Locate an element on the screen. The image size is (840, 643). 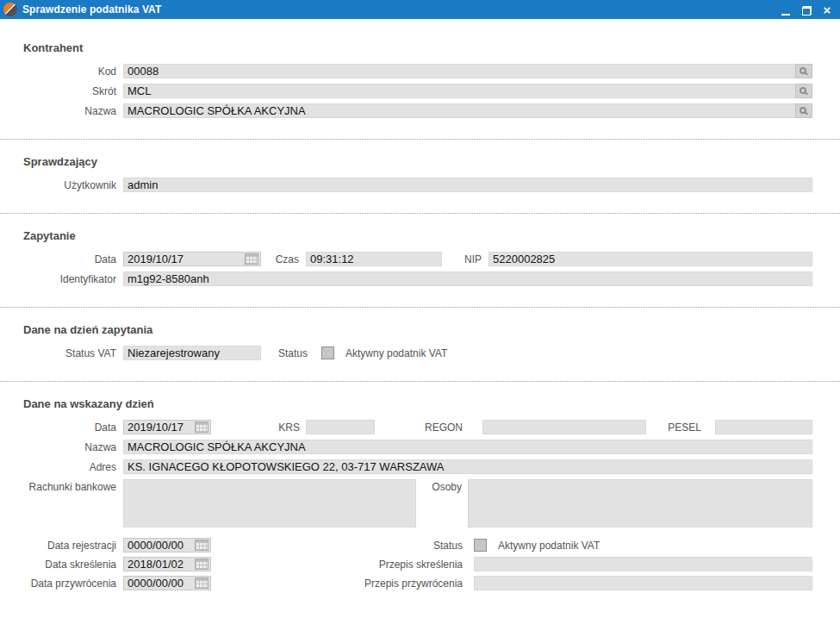
identyfikator-label: Identyfikator is located at coordinates (73, 279).